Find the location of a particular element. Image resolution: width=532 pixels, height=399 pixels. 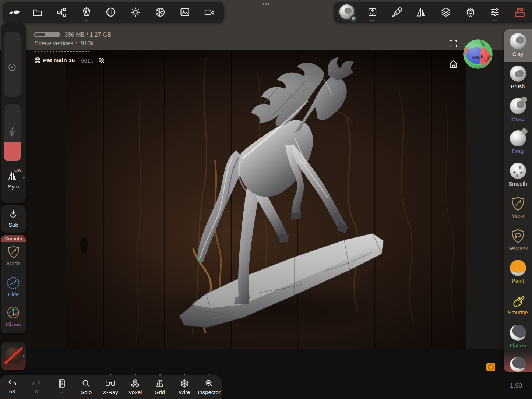

xray-button: X-Ray is located at coordinates (110, 387).